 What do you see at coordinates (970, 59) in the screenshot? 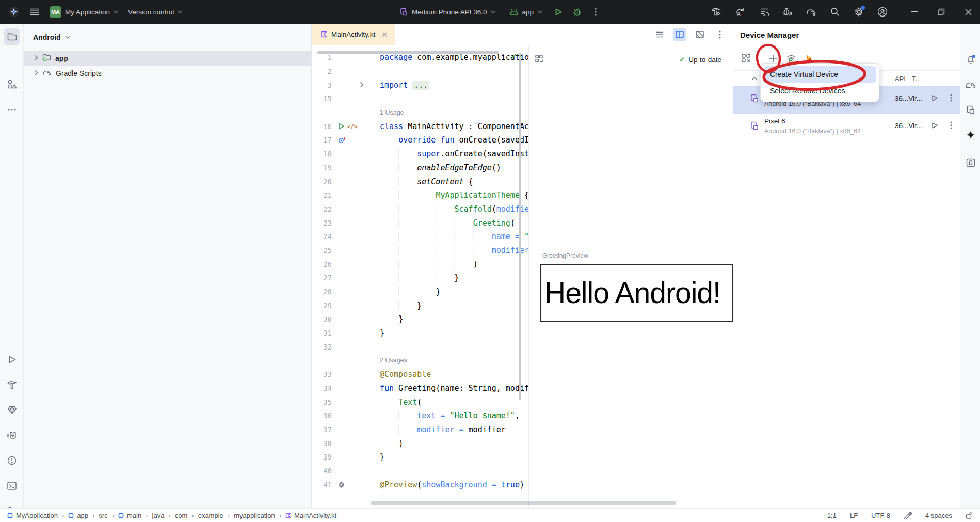
I see `notifications-bell-icon` at bounding box center [970, 59].